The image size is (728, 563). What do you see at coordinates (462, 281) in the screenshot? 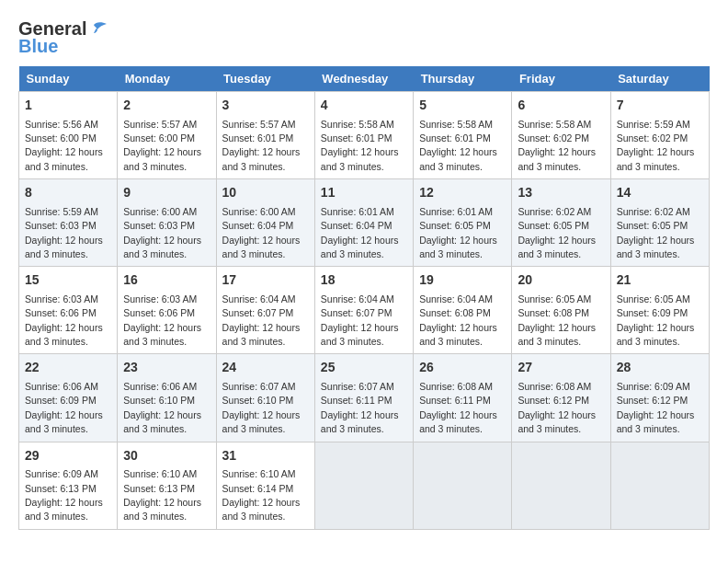
I see `day-number: 19` at bounding box center [462, 281].